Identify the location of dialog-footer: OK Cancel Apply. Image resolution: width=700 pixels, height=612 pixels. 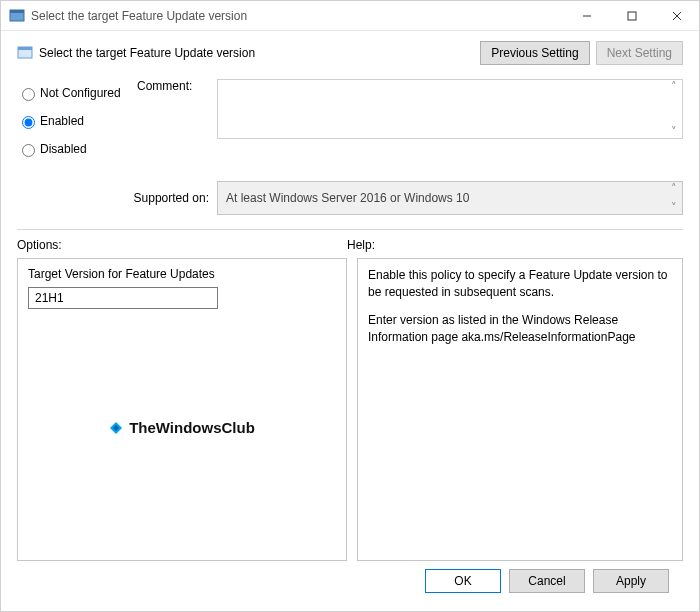
(350, 581).